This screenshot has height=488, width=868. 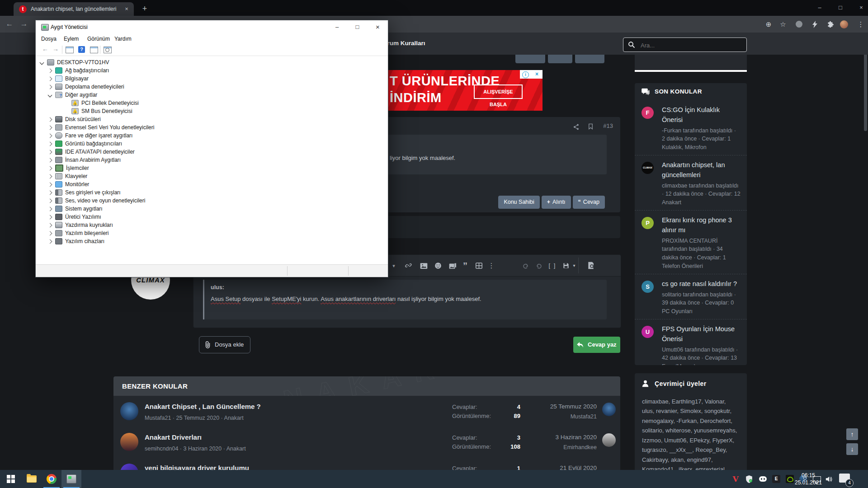 I want to click on insert-media-icon, so click(x=453, y=266).